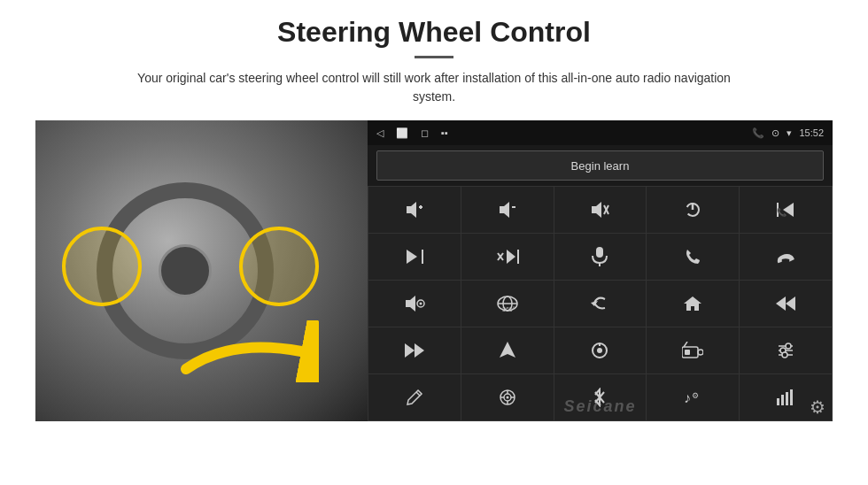  I want to click on speaker-button, so click(415, 304).